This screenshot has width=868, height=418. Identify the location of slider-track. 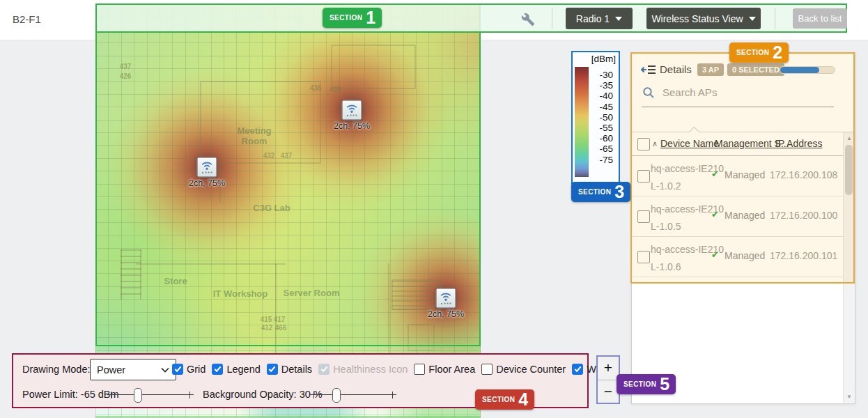
(150, 394).